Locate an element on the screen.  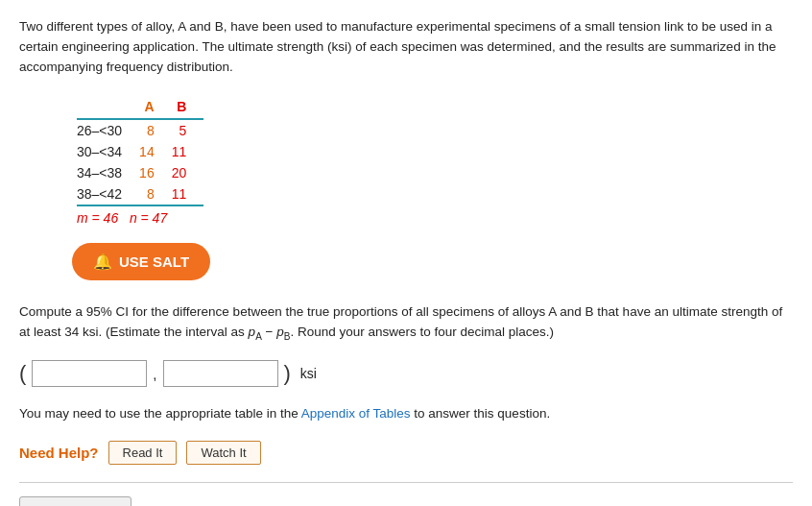
salt-button-label: USE SALT is located at coordinates (154, 261).